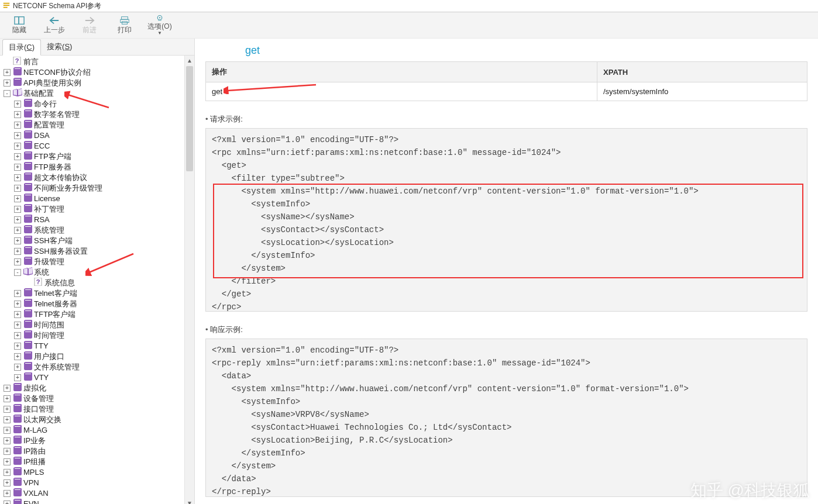 Image resolution: width=818 pixels, height=504 pixels. I want to click on tree-item: +升级管理, so click(94, 262).